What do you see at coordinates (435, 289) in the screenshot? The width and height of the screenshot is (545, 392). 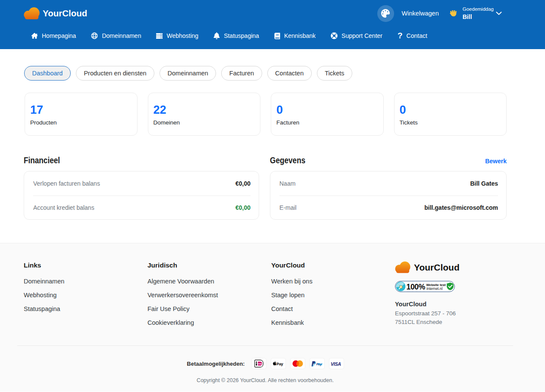 I see `svg-text: Internet.nl` at bounding box center [435, 289].